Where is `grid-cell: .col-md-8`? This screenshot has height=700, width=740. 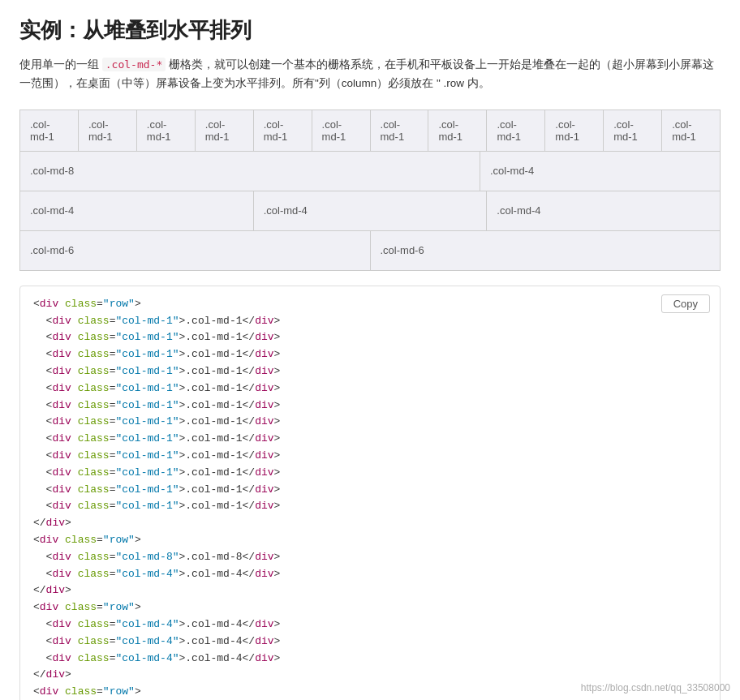 grid-cell: .col-md-8 is located at coordinates (250, 171).